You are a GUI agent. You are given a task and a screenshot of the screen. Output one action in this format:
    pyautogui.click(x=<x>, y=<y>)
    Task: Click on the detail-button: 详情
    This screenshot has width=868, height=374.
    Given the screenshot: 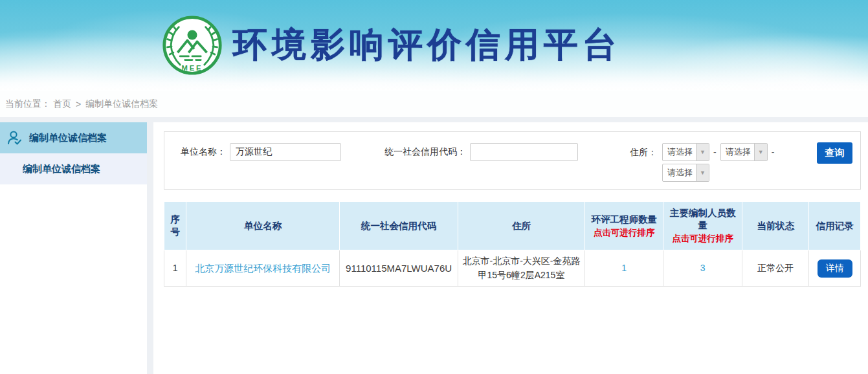 What is the action you would take?
    pyautogui.click(x=835, y=269)
    